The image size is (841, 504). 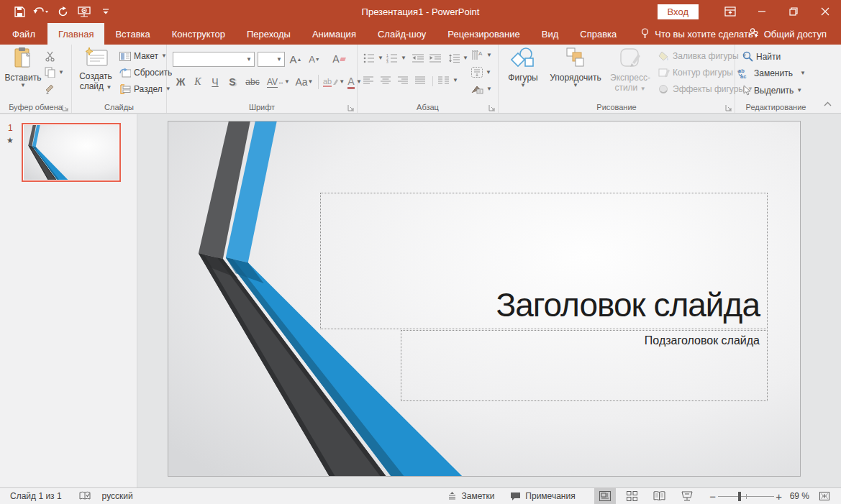 What do you see at coordinates (68, 301) in the screenshot?
I see `slide-thumbnail-panel: 1 ★` at bounding box center [68, 301].